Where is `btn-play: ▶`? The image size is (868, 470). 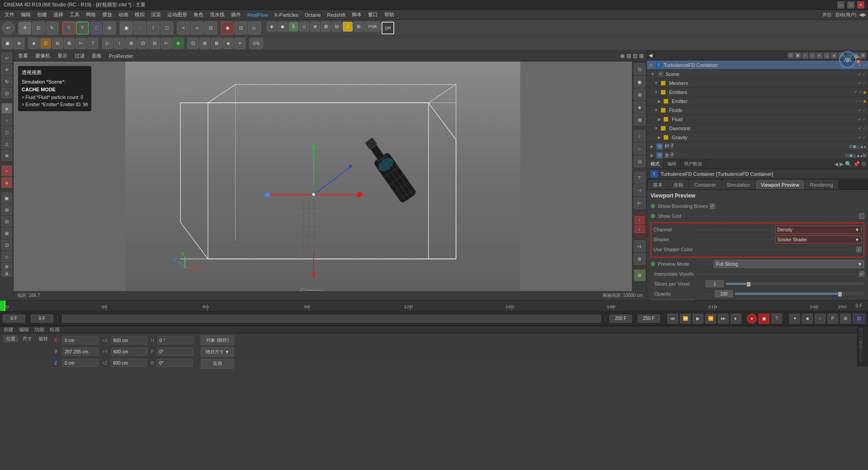
btn-play: ▶ is located at coordinates (698, 319).